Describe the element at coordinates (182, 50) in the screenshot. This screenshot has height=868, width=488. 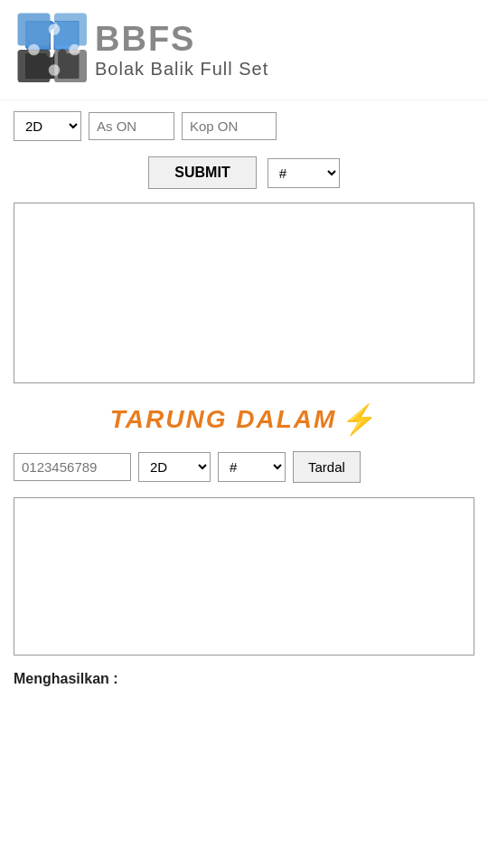
I see `header-text: BBFS Bolak Balik Full Set` at that location.